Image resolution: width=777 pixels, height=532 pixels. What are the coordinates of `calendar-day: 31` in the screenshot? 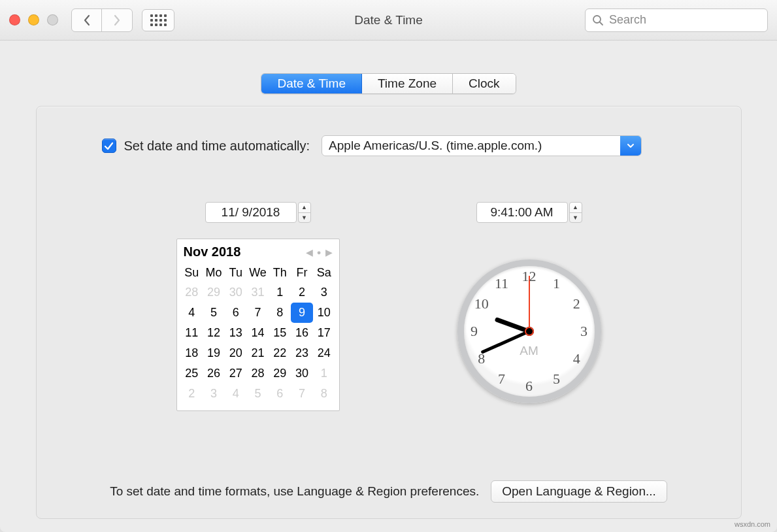 It's located at (258, 293).